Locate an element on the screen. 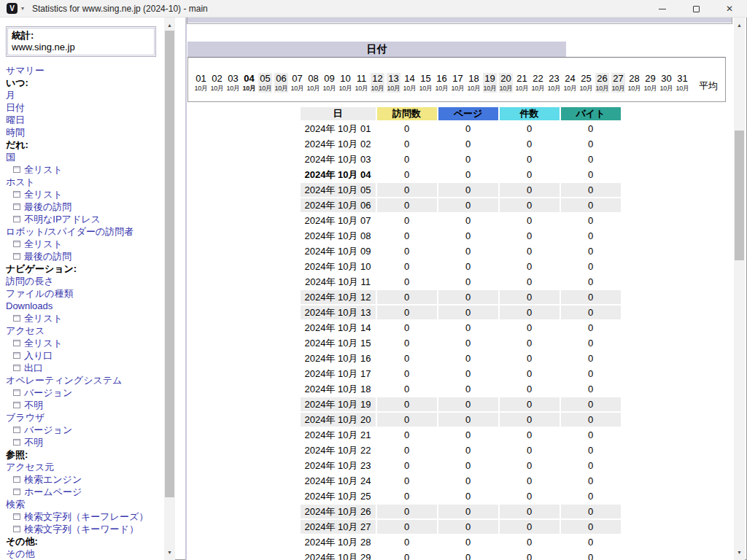 The width and height of the screenshot is (747, 560). menu-link: 検索文字列（キーワード） is located at coordinates (85, 529).